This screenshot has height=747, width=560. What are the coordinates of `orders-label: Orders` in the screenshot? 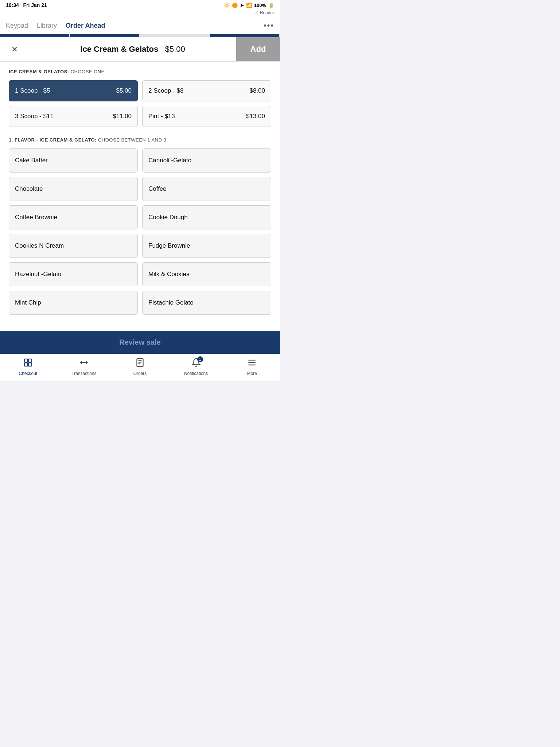 It's located at (140, 374).